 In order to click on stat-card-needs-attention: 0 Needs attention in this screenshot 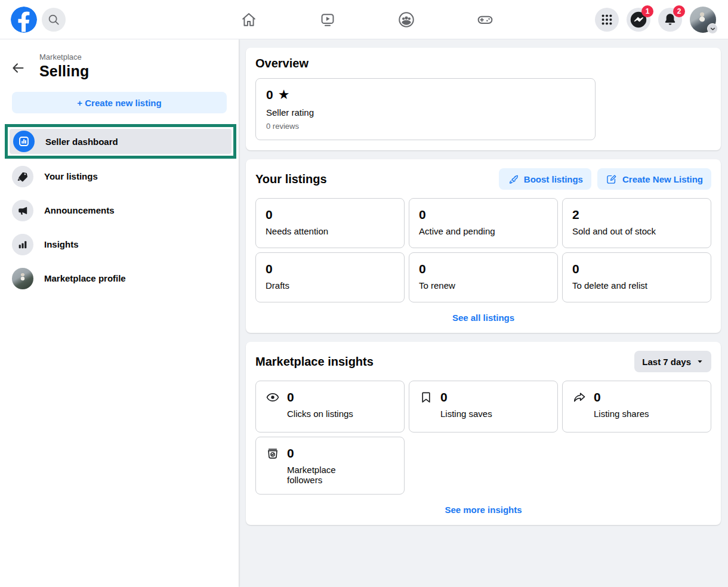, I will do `click(330, 223)`.